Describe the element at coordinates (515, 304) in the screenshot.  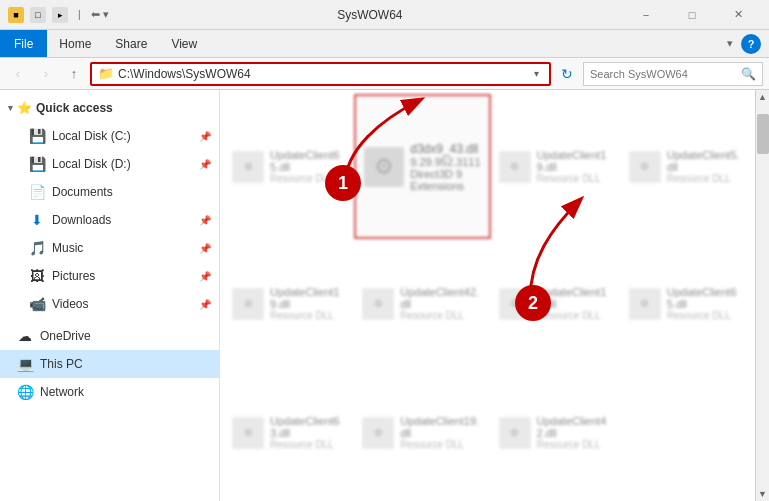
I see `file-icon-6: ⚙` at that location.